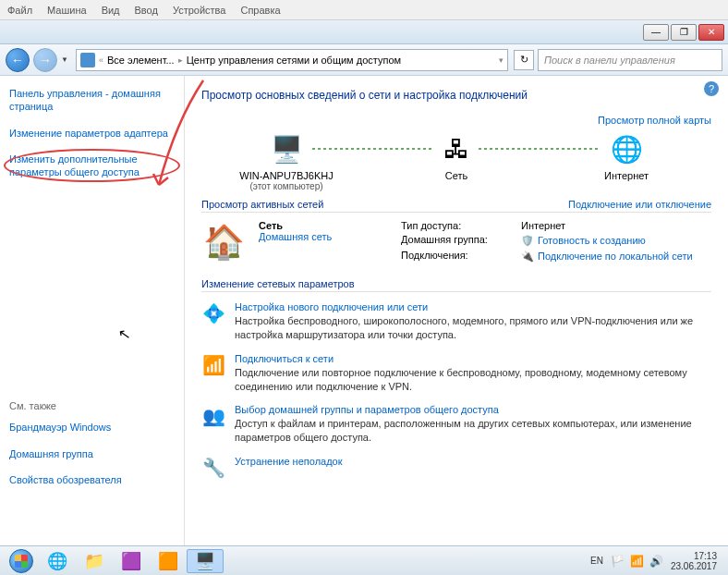  I want to click on shield-icon: 🛡️, so click(528, 240).